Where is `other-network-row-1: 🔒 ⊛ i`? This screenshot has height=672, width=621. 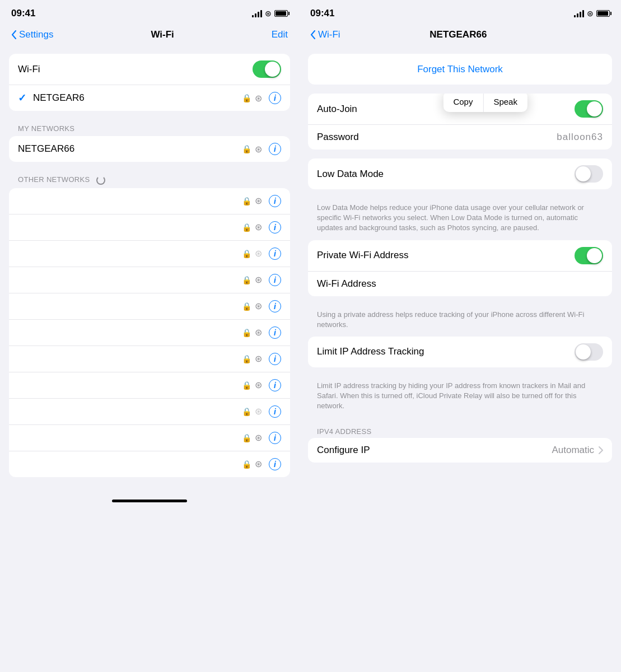 other-network-row-1: 🔒 ⊛ i is located at coordinates (150, 227).